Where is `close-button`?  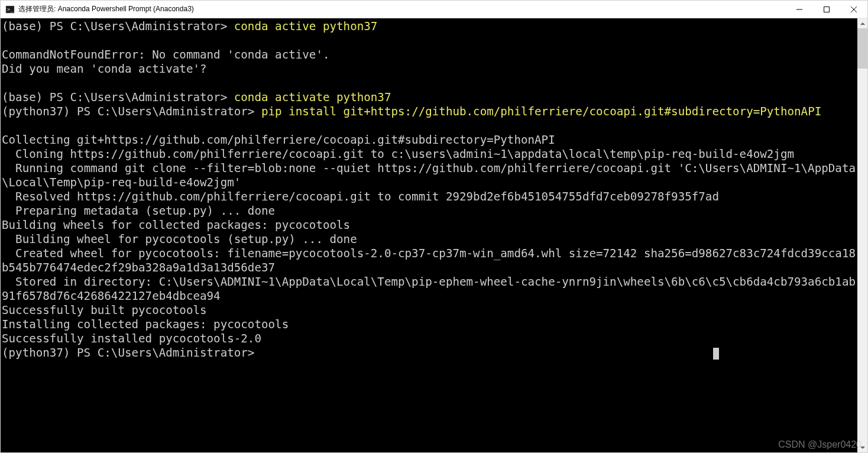 close-button is located at coordinates (854, 9).